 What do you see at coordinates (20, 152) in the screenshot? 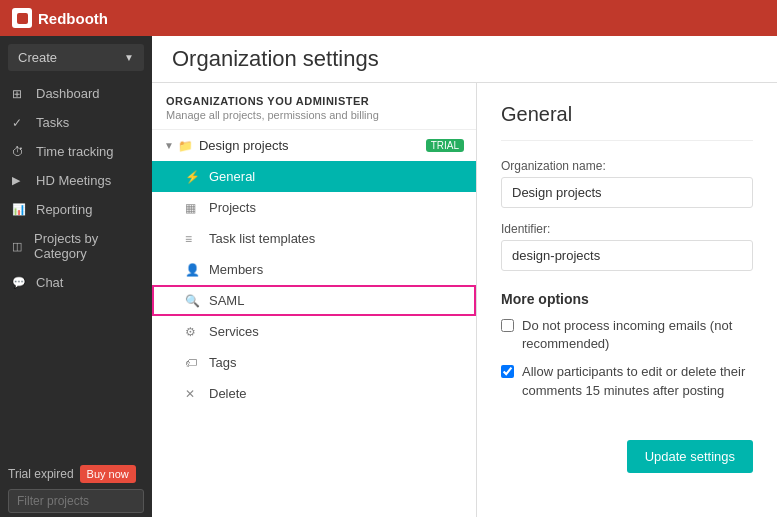
I see `time-tracking-icon: ⏱` at bounding box center [20, 152].